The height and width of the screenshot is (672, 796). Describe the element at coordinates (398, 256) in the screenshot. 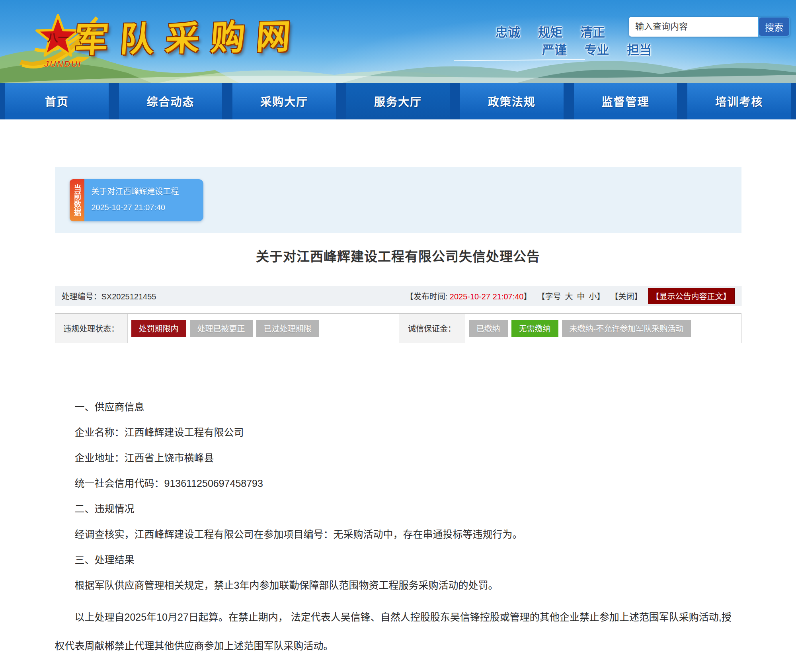

I see `page-title: 关于对江西峰辉建设工程有限公司失信处理公告` at that location.